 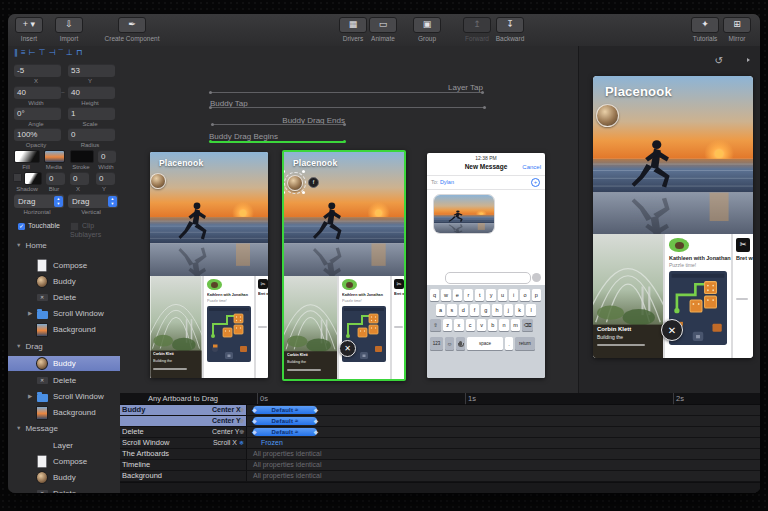 I want to click on timeline-row-scrollwindow-scrollx: Scroll Window Scroll X ❄ Frozen, so click(x=440, y=444).